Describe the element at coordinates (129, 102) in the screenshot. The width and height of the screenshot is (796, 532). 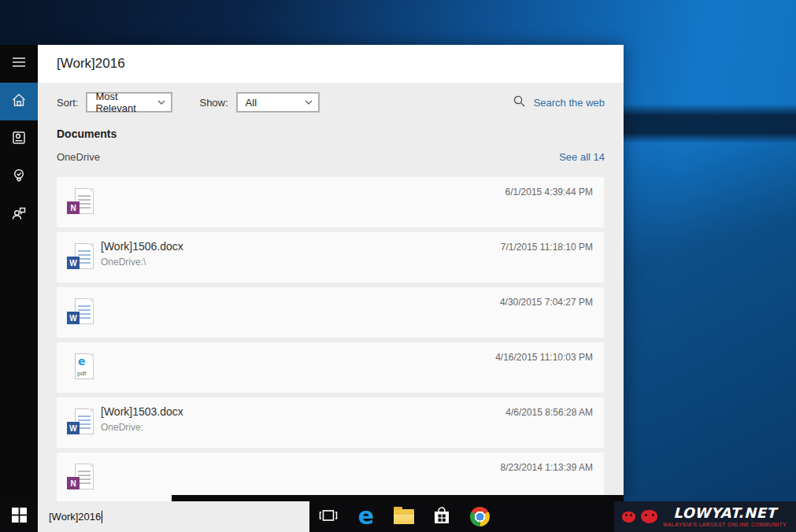
I see `sort-dropdown: Most Relevant` at that location.